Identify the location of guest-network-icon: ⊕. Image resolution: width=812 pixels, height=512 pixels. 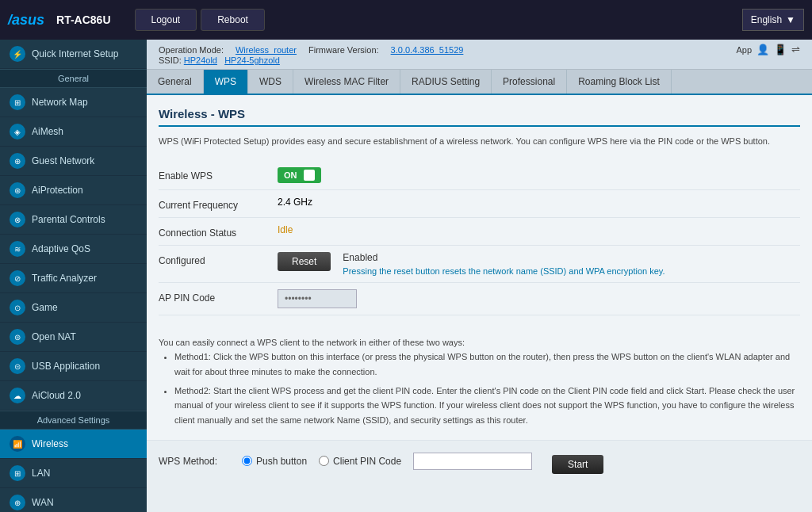
(17, 161).